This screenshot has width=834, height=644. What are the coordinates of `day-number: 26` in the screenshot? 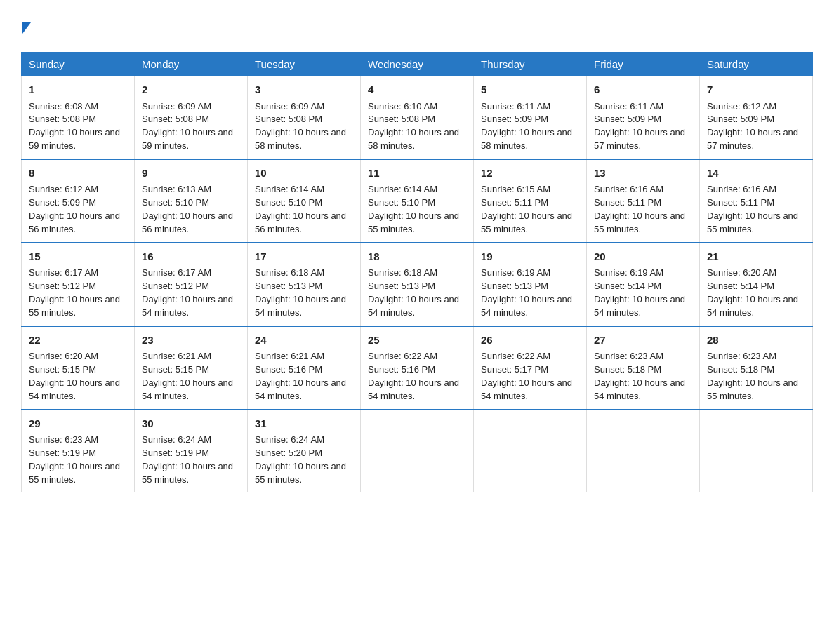 It's located at (530, 341).